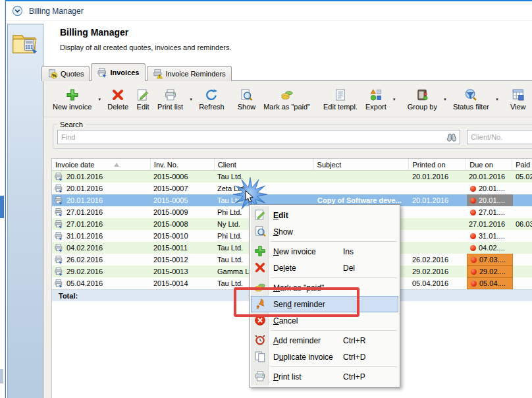 This screenshot has width=532, height=398. What do you see at coordinates (84, 212) in the screenshot?
I see `invoice-date-text: 27.01.2016` at bounding box center [84, 212].